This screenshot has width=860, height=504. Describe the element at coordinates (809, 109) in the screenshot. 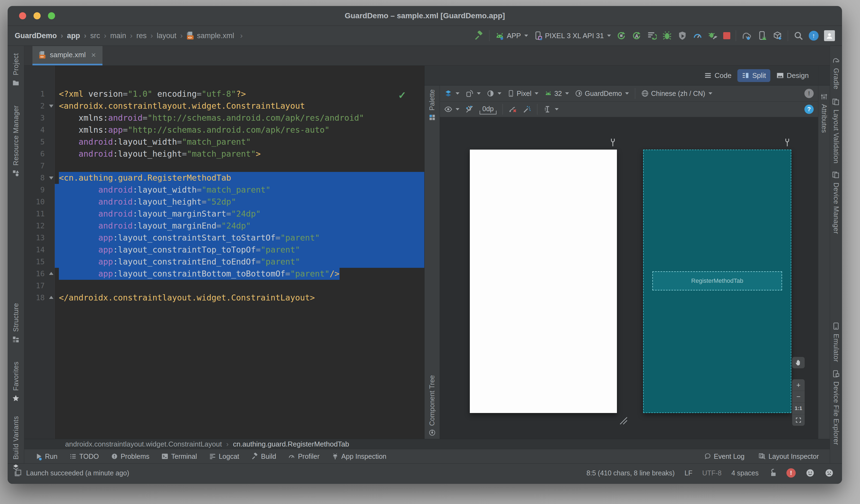

I see `help-badge: ?` at that location.